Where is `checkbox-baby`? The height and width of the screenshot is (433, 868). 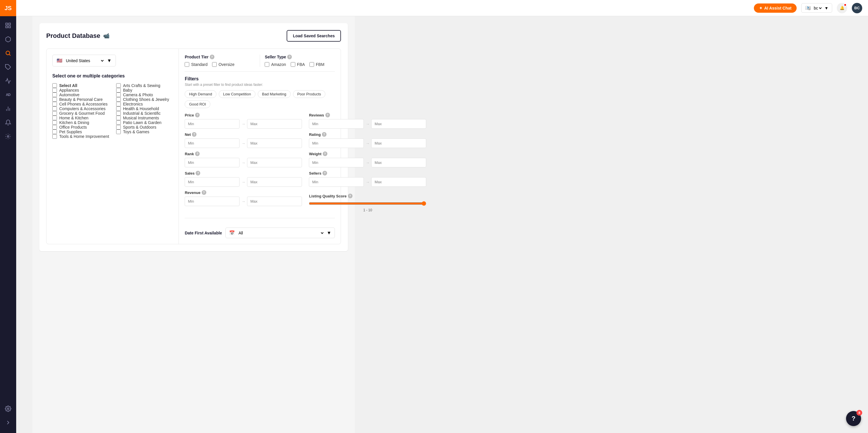 checkbox-baby is located at coordinates (119, 90).